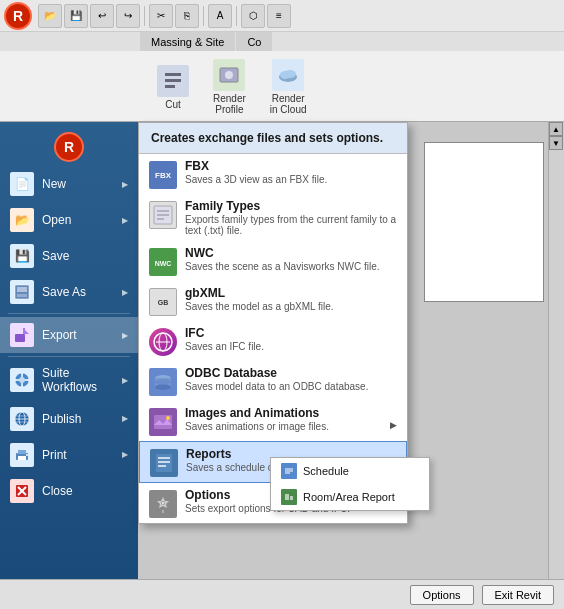 Image resolution: width=564 pixels, height=609 pixels. Describe the element at coordinates (163, 342) in the screenshot. I see `ifc-icon` at that location.